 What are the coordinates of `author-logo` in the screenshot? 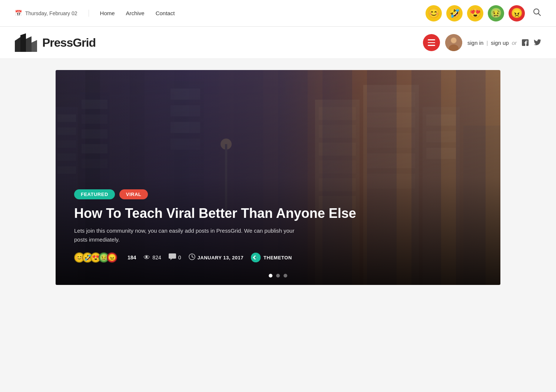 It's located at (256, 258).